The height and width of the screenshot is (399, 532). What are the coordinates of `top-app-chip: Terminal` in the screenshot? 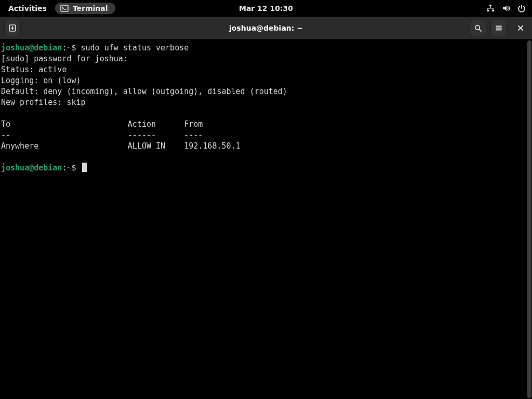 It's located at (85, 8).